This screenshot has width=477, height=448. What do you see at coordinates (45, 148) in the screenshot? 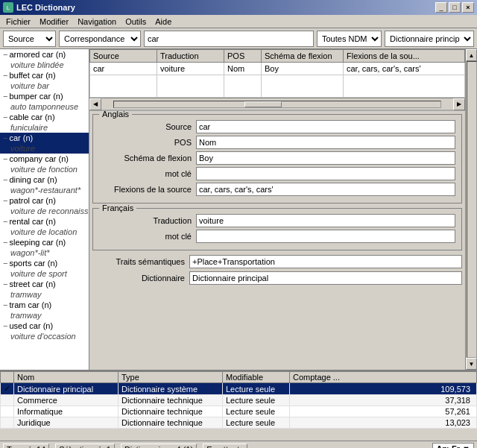
I see `tree-child-item-selected: voiture` at bounding box center [45, 148].